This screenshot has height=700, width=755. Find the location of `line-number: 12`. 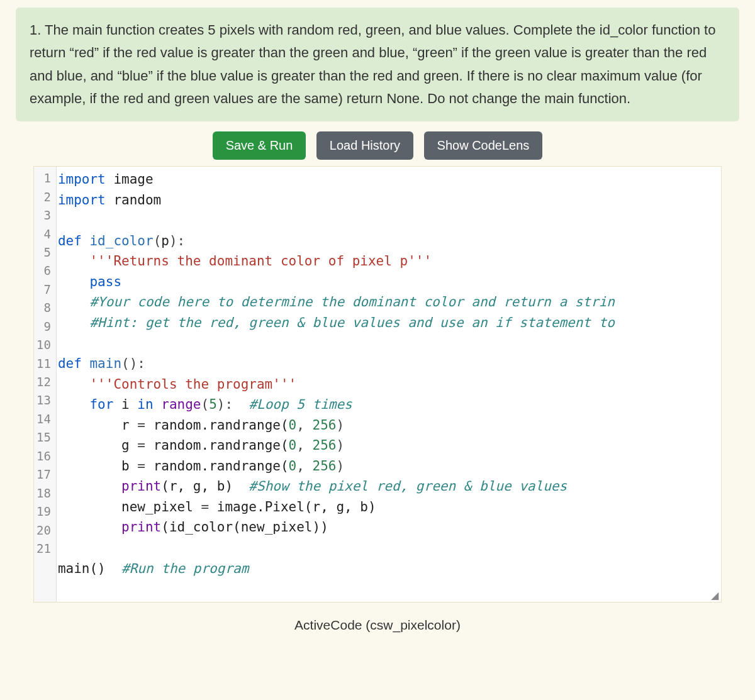

line-number: 12 is located at coordinates (44, 382).